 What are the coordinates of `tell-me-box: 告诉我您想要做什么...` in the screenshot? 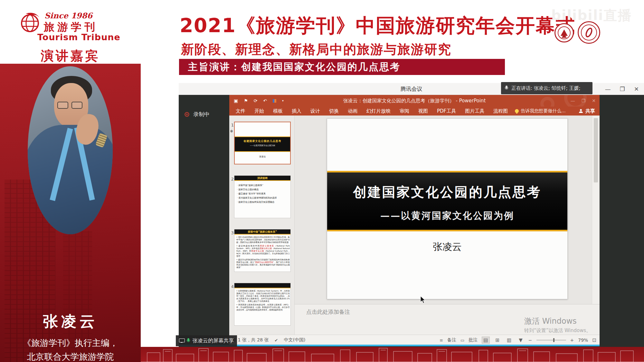 It's located at (540, 111).